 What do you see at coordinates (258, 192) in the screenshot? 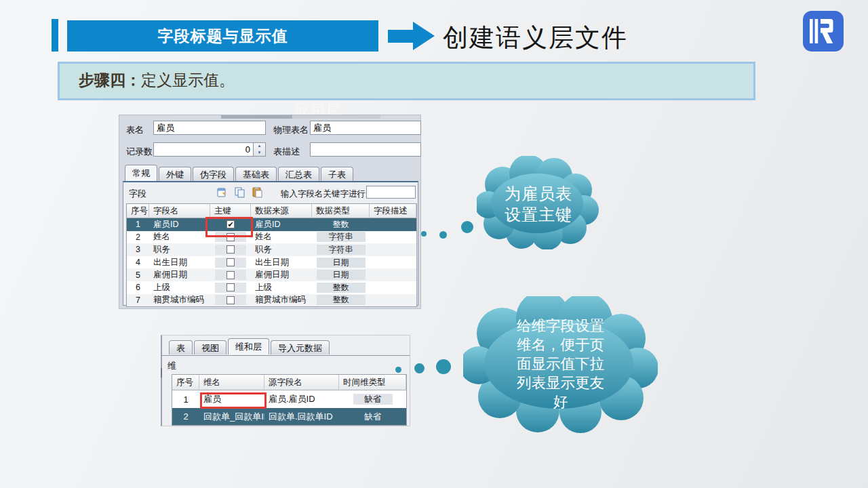
I see `paste-icon` at bounding box center [258, 192].